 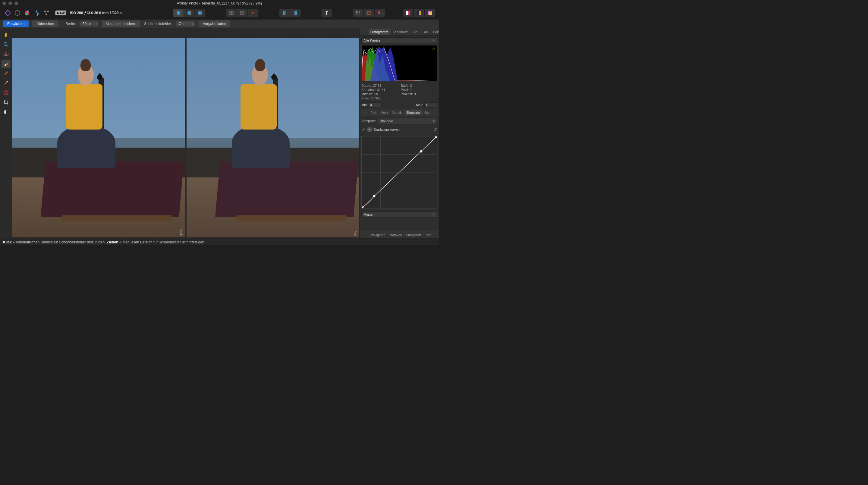 I want to click on tab-overlays: Ove., so click(x=428, y=112).